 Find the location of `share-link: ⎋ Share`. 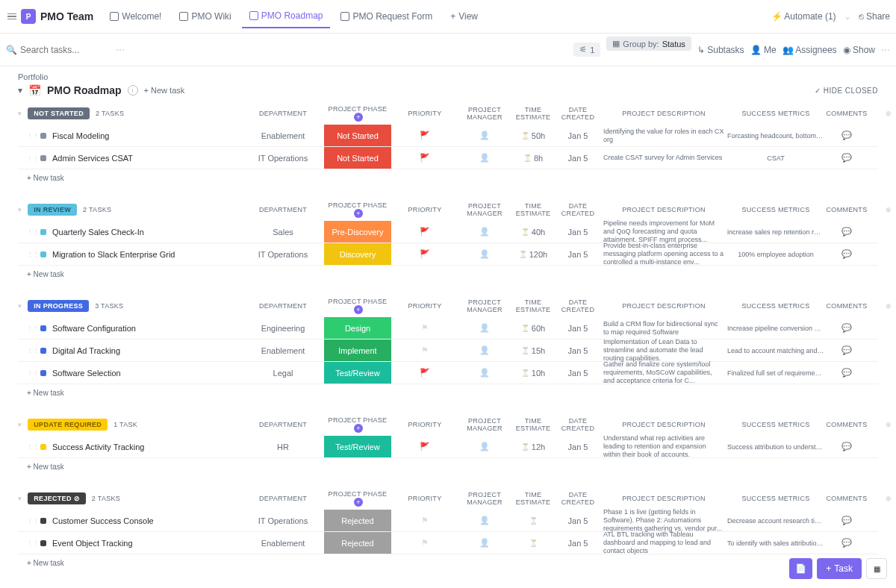

share-link: ⎋ Share is located at coordinates (874, 16).